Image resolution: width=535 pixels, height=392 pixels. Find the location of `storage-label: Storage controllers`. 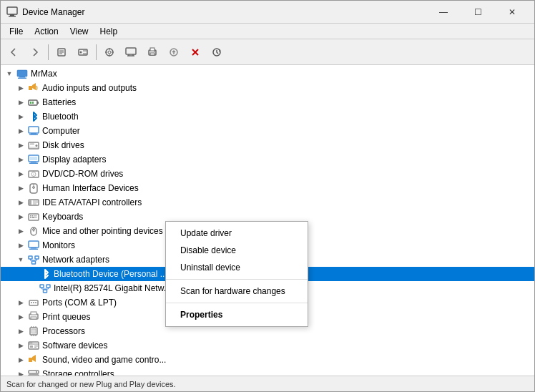

storage-label: Storage controllers is located at coordinates (79, 372).